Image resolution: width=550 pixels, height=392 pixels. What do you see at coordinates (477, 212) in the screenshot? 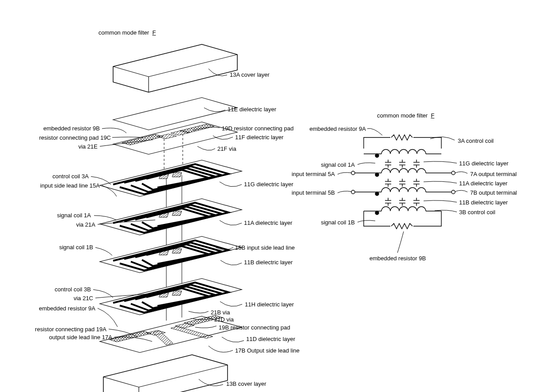
I see `lbl-b3B: 3B control coil` at bounding box center [477, 212].